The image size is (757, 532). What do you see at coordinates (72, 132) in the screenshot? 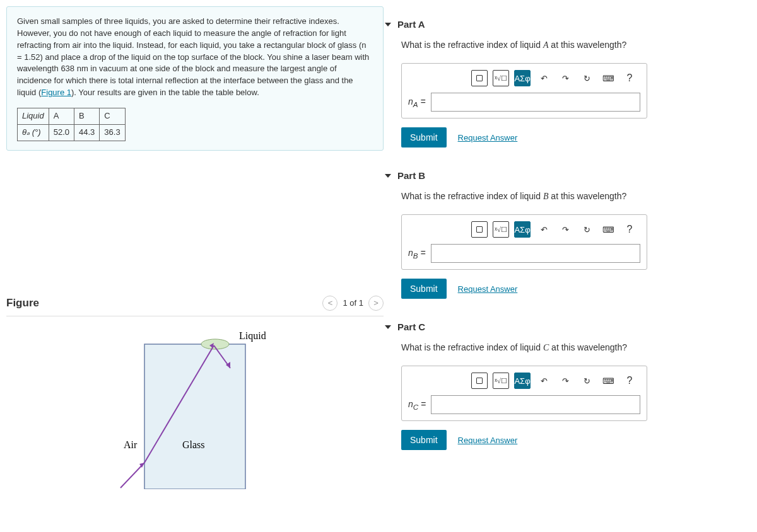
I see `table-row: θₐ (°) 52.0 44.3 36.3` at bounding box center [72, 132].